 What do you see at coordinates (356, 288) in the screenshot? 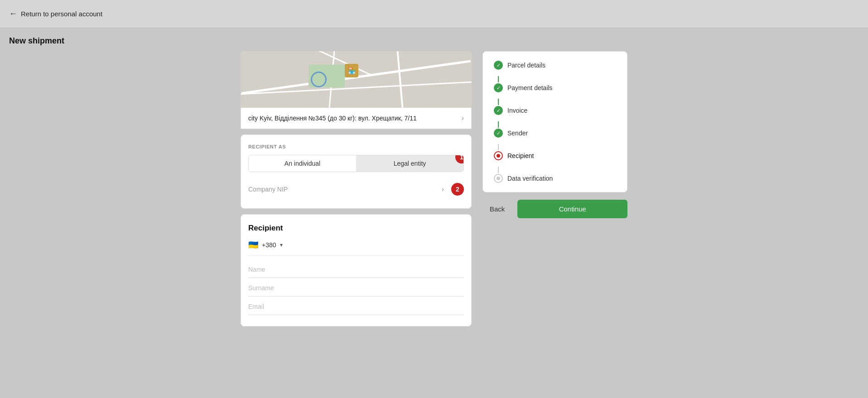
I see `surname-field` at bounding box center [356, 288].